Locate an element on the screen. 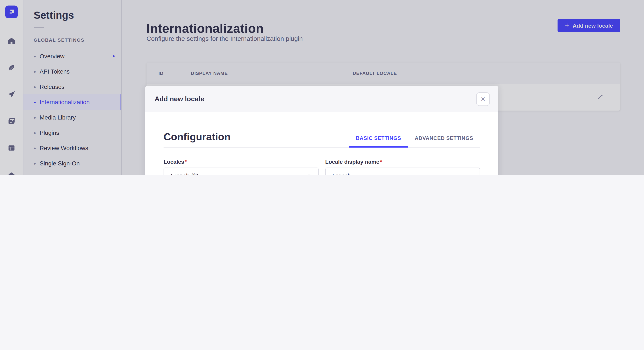  form-fields-row: Locales* French (fr) ▼ Locale display na… is located at coordinates (322, 167).